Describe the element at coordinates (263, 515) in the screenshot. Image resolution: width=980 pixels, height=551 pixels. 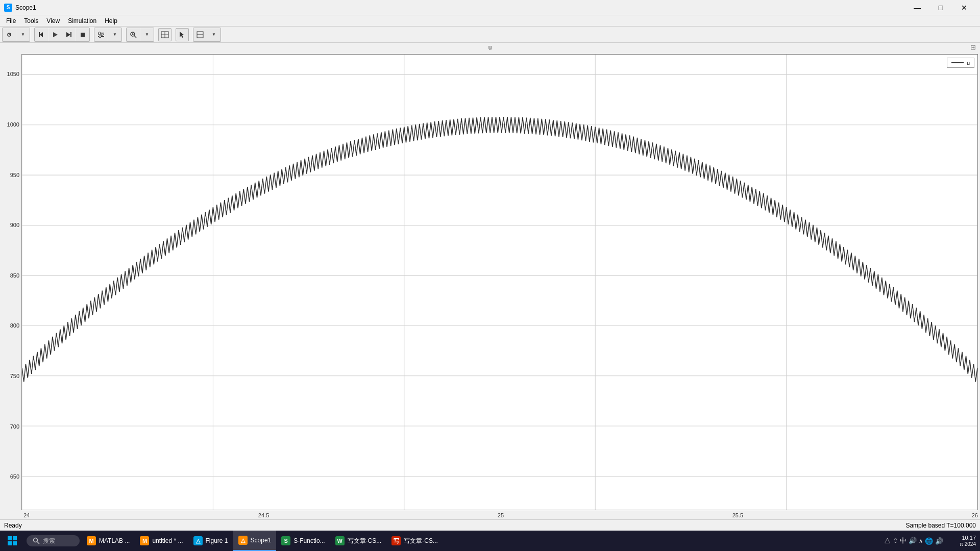
I see `x-tick-24-5: 24.5` at that location.